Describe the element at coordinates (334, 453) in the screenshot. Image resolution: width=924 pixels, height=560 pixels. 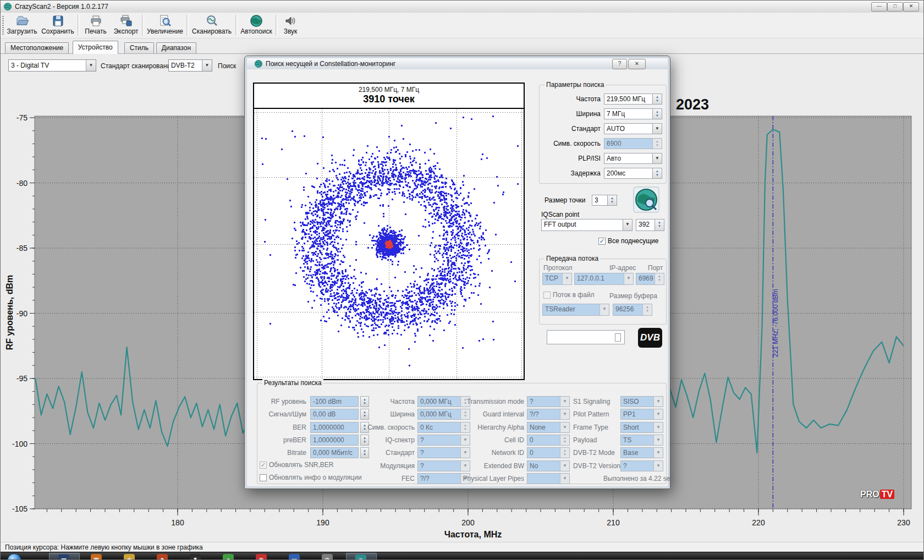
I see `result-field-col1-4: 0,000 Мбит/с` at that location.